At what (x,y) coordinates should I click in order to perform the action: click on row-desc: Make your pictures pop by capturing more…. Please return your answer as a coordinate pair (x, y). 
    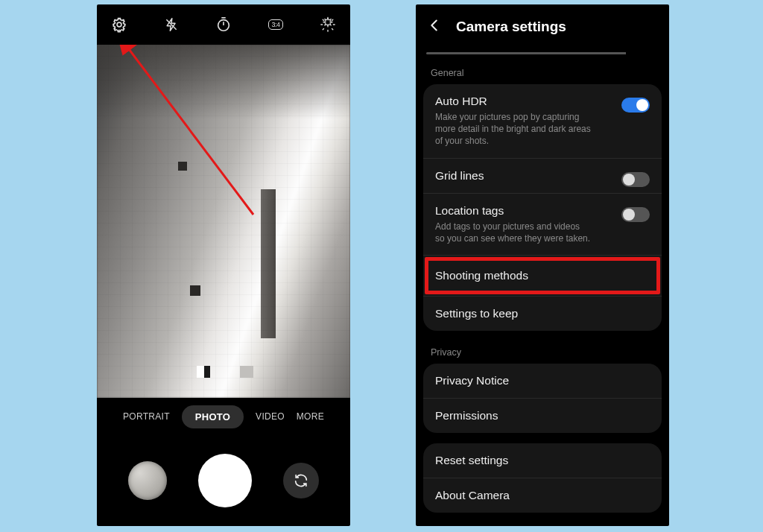
    Looking at the image, I should click on (513, 130).